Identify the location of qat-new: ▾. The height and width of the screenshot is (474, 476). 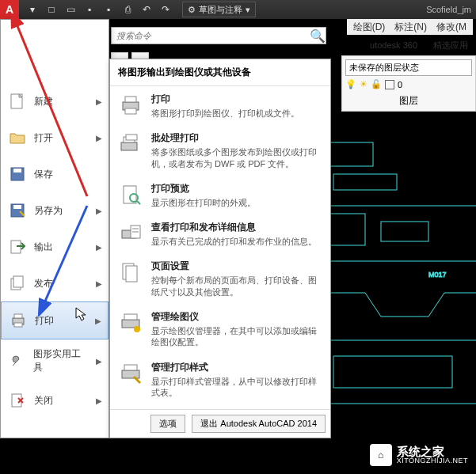
(32, 9).